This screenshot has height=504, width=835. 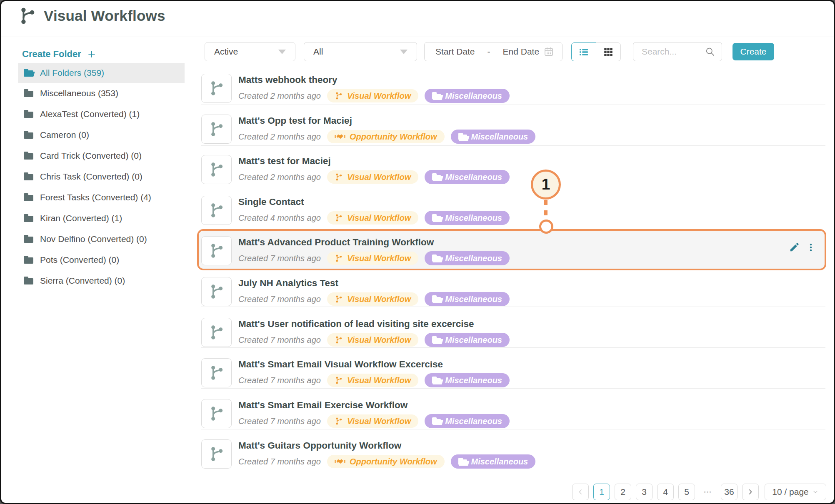 What do you see at coordinates (753, 52) in the screenshot?
I see `create-button: Create` at bounding box center [753, 52].